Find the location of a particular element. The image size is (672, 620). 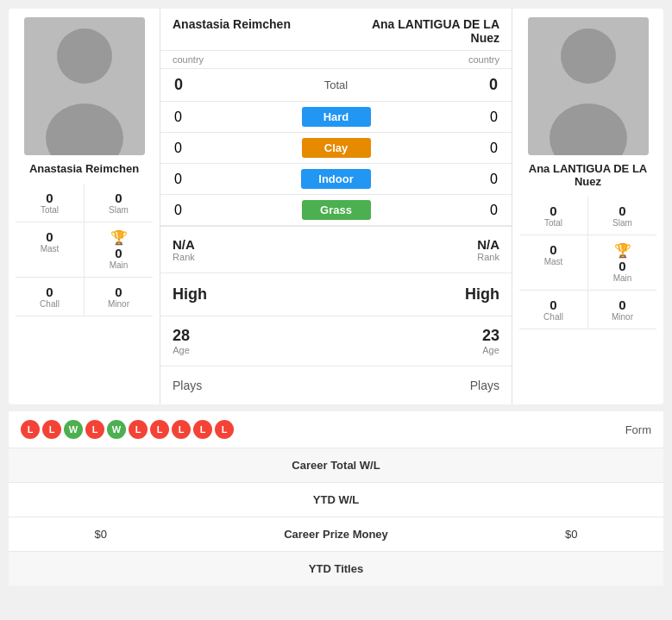

player1-slam-val: 0 is located at coordinates (118, 198).